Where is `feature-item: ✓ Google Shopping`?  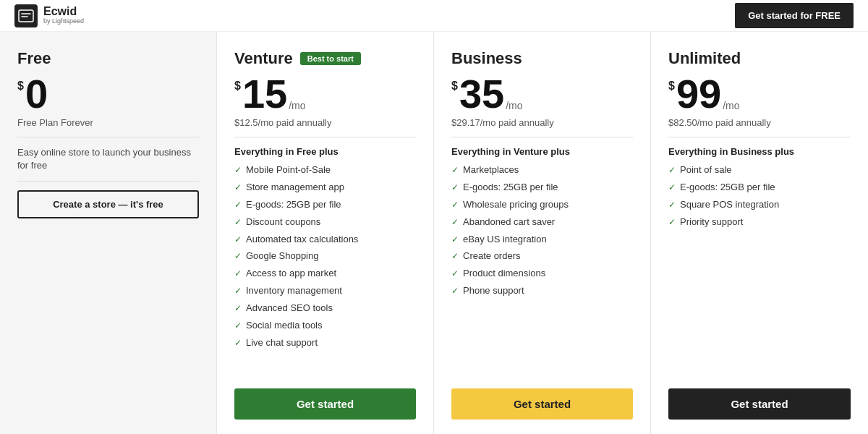 feature-item: ✓ Google Shopping is located at coordinates (326, 256).